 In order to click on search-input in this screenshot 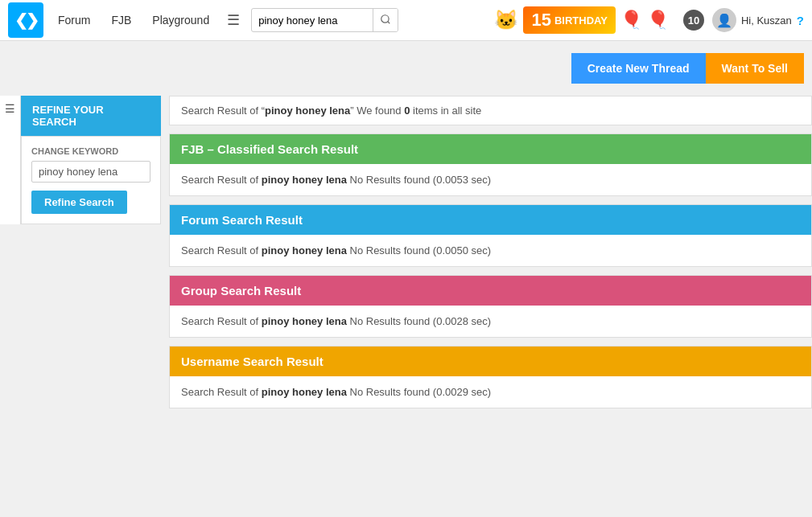, I will do `click(312, 21)`.